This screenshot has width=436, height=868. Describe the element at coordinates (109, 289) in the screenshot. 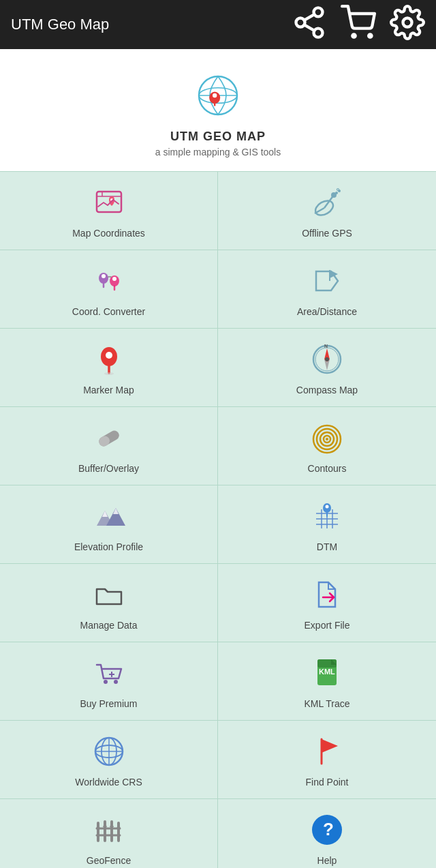

I see `grid-item-coord-converter: Coord. Converter` at that location.